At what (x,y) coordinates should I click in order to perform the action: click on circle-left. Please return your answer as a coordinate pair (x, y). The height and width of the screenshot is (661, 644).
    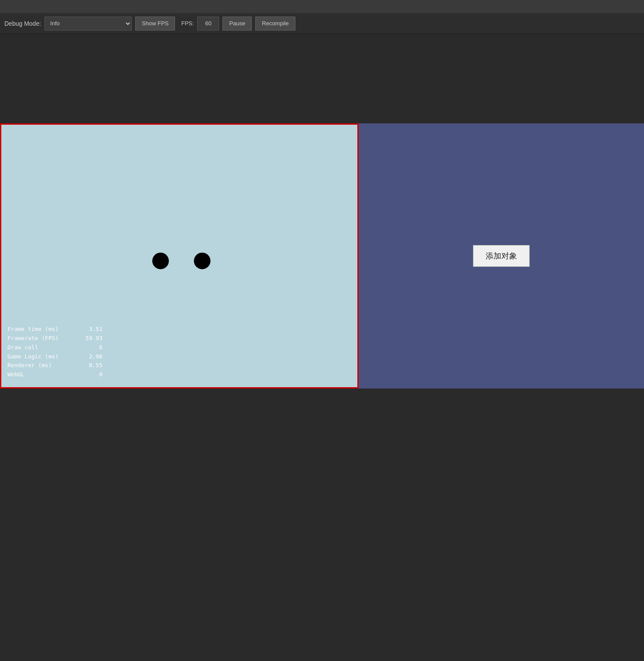
    Looking at the image, I should click on (161, 261).